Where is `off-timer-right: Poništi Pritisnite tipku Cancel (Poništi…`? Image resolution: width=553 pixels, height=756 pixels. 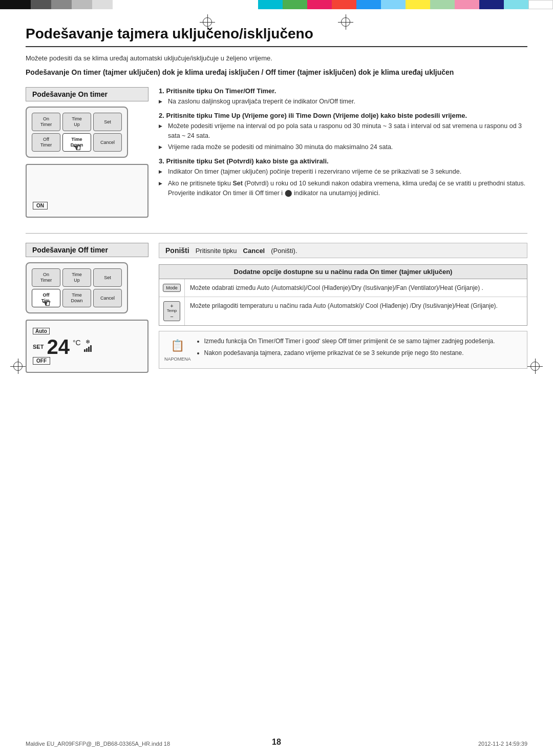 off-timer-right: Poništi Pritisnite tipku Cancel (Poništi… is located at coordinates (343, 308).